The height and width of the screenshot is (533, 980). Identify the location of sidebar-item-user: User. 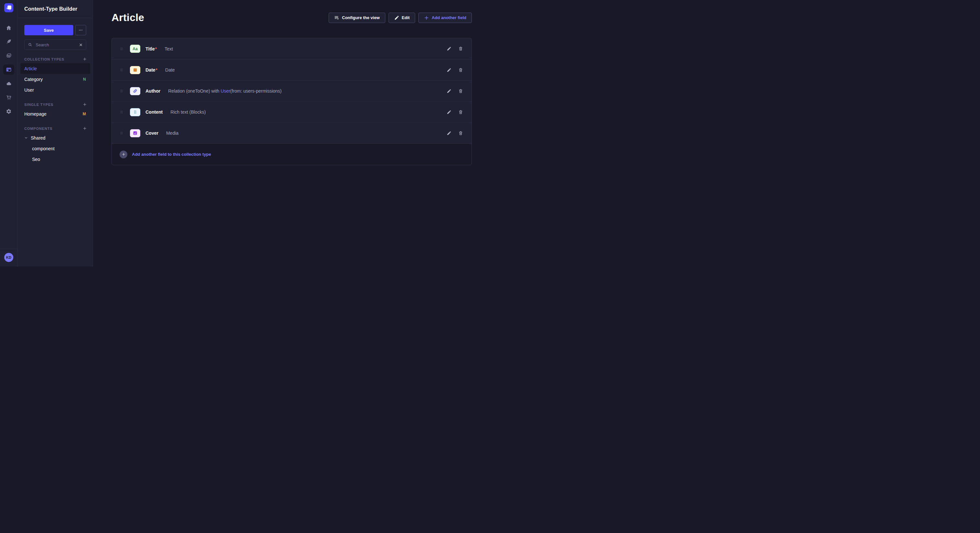
(56, 90).